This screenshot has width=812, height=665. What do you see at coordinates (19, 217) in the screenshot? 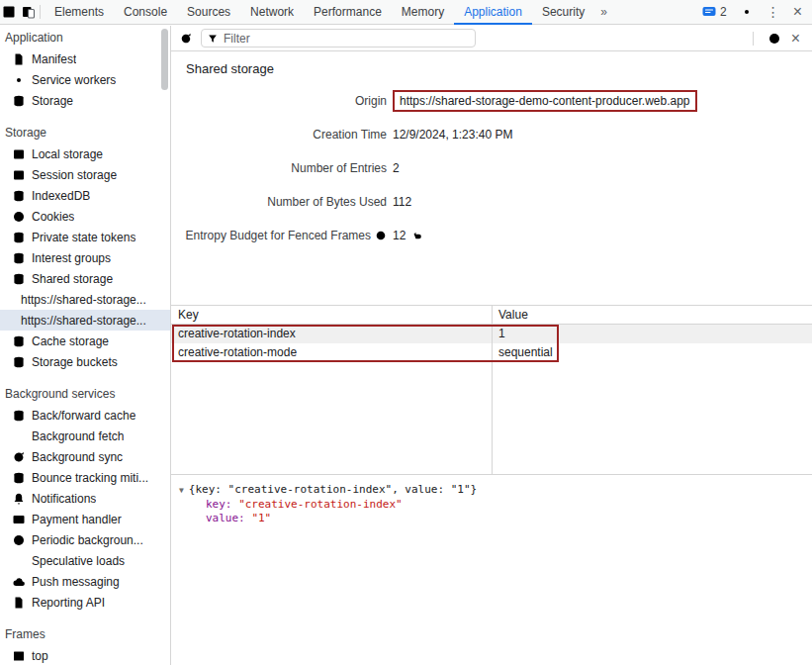
I see `cookie-icon` at bounding box center [19, 217].